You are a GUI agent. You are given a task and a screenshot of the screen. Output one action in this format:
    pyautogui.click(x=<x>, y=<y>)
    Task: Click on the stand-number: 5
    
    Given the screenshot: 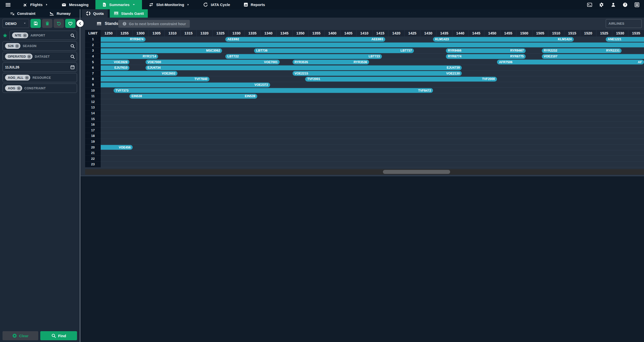 What is the action you would take?
    pyautogui.click(x=93, y=62)
    